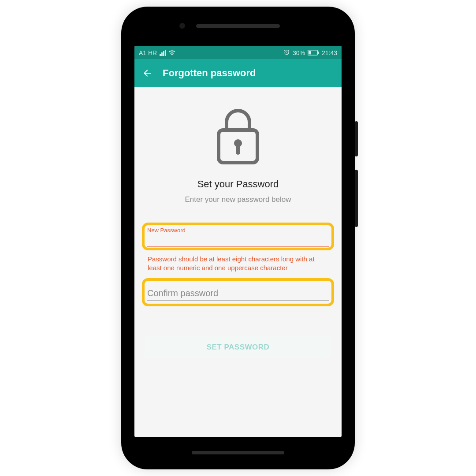  I want to click on battery-pct-label: 30%, so click(299, 53).